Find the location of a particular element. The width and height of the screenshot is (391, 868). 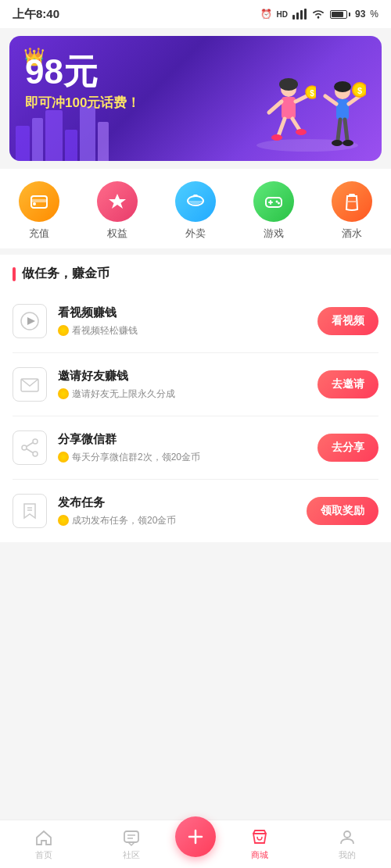

nav-mine: 我的 is located at coordinates (347, 845).